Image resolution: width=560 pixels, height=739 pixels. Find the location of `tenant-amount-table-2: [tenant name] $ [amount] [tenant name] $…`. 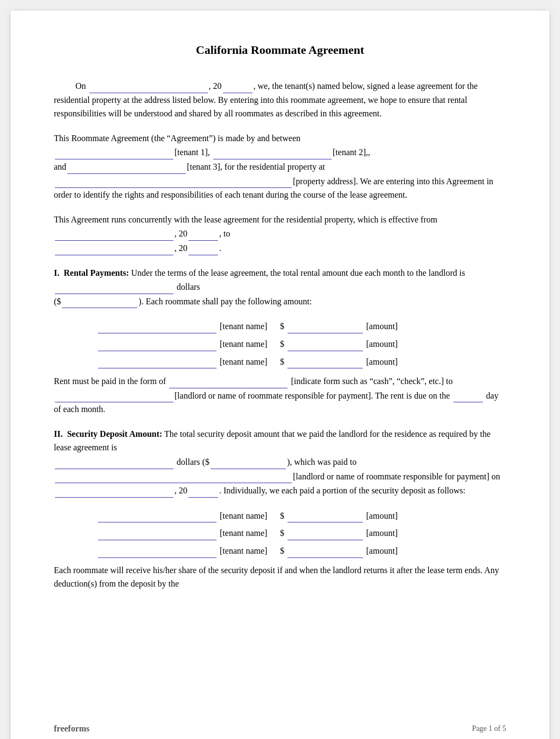

tenant-amount-table-2: [tenant name] $ [amount] [tenant name] $… is located at coordinates (285, 533).